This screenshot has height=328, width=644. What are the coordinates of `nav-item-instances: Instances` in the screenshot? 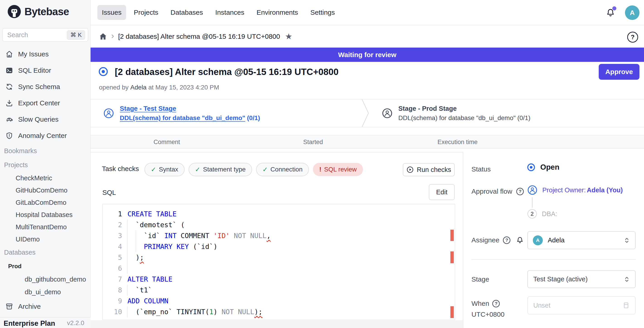 It's located at (230, 12).